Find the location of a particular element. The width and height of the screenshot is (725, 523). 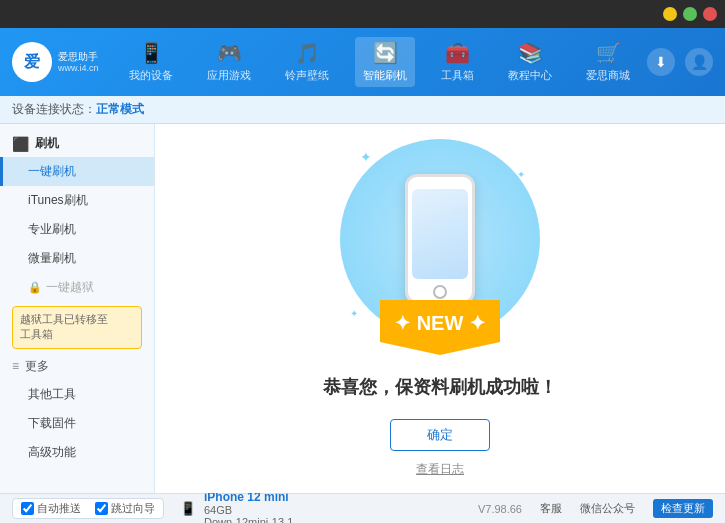

more-section-header: ≡ 更多 is located at coordinates (77, 366).